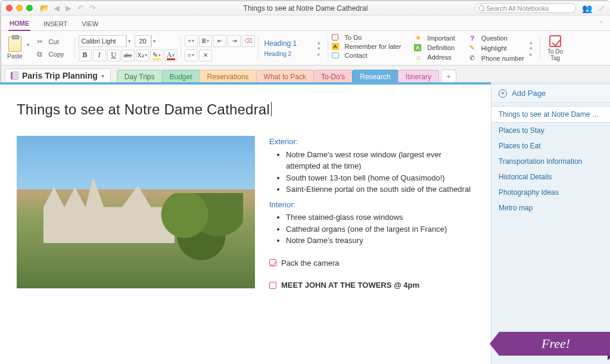 Image resolution: width=610 pixels, height=364 pixels. I want to click on section-reservations: Reservations, so click(228, 76).